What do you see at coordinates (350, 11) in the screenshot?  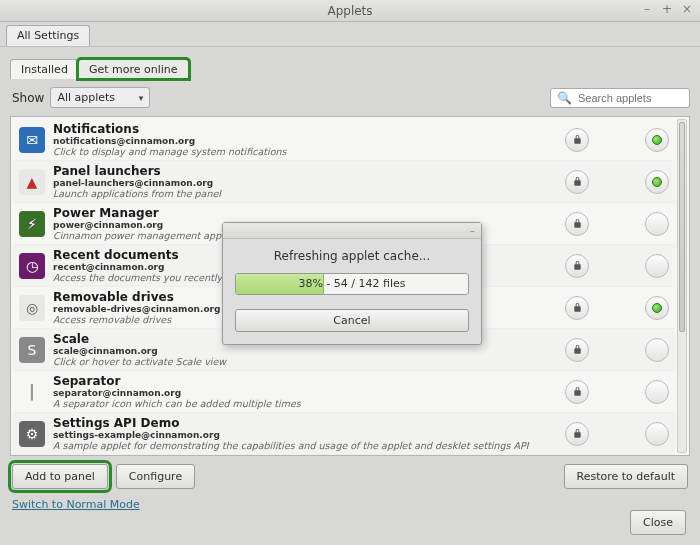 I see `window-title: Applets` at bounding box center [350, 11].